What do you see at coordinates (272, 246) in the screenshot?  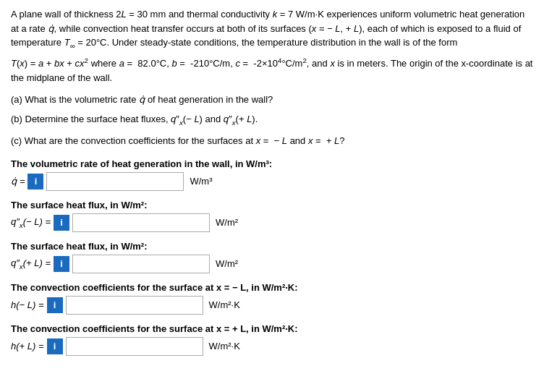 I see `flux-pos-title: The surface heat flux, in W/m²:` at bounding box center [272, 246].